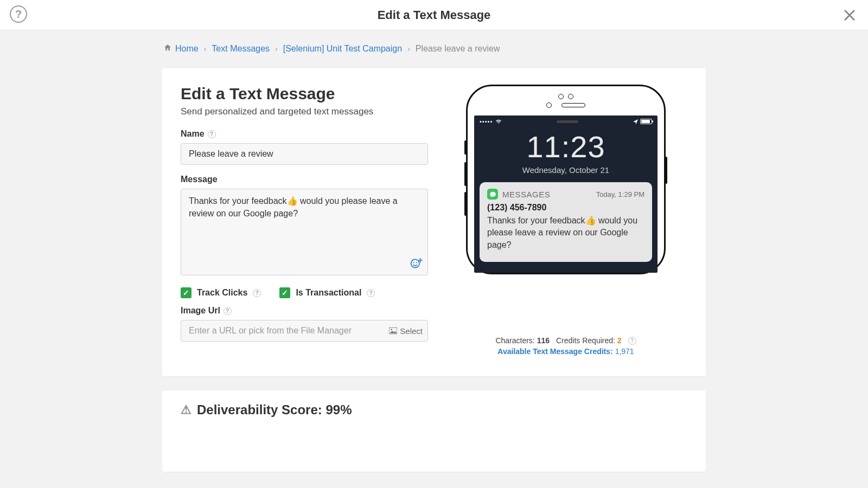  Describe the element at coordinates (526, 194) in the screenshot. I see `notification-app-label: MESSAGES` at that location.